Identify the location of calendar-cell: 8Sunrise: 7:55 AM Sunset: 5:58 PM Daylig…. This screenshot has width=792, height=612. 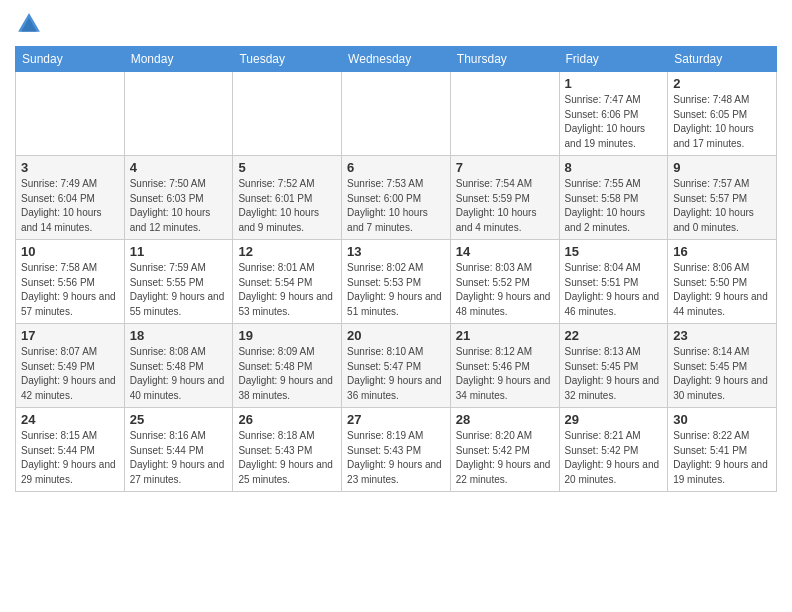
(614, 198).